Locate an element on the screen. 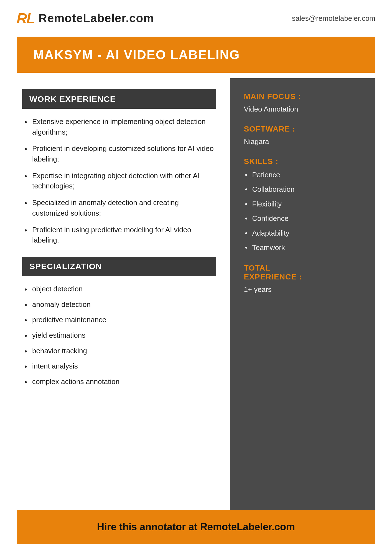  main-focus-label: MAIN FOCUS : is located at coordinates (303, 97).